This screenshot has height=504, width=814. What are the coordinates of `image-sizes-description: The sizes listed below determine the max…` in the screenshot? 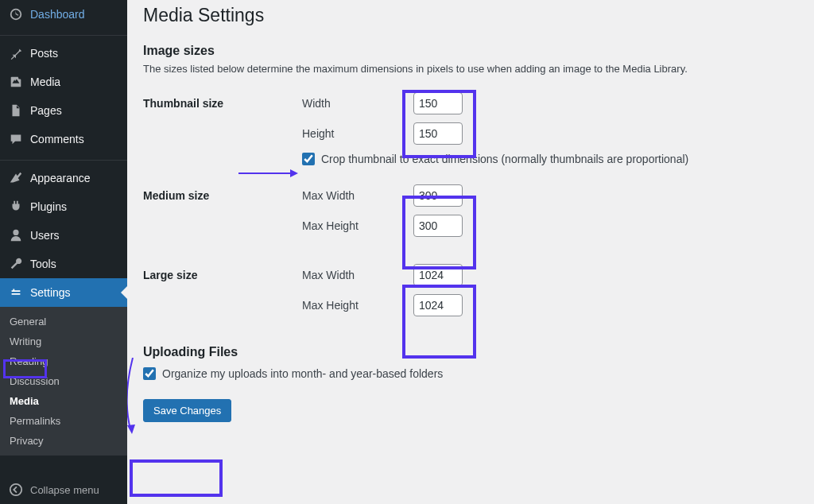 It's located at (471, 68).